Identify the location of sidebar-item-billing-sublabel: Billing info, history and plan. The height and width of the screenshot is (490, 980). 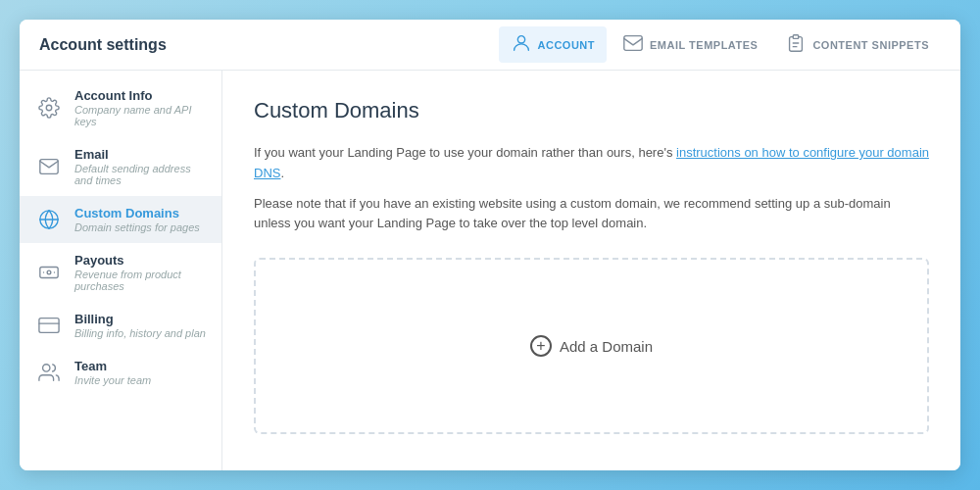
(140, 333).